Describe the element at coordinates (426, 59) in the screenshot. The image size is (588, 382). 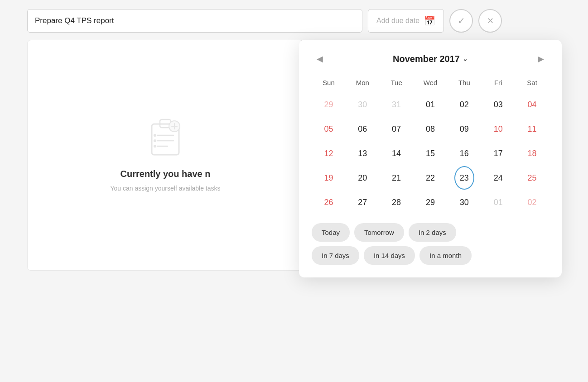
I see `month-label: November 2017` at that location.